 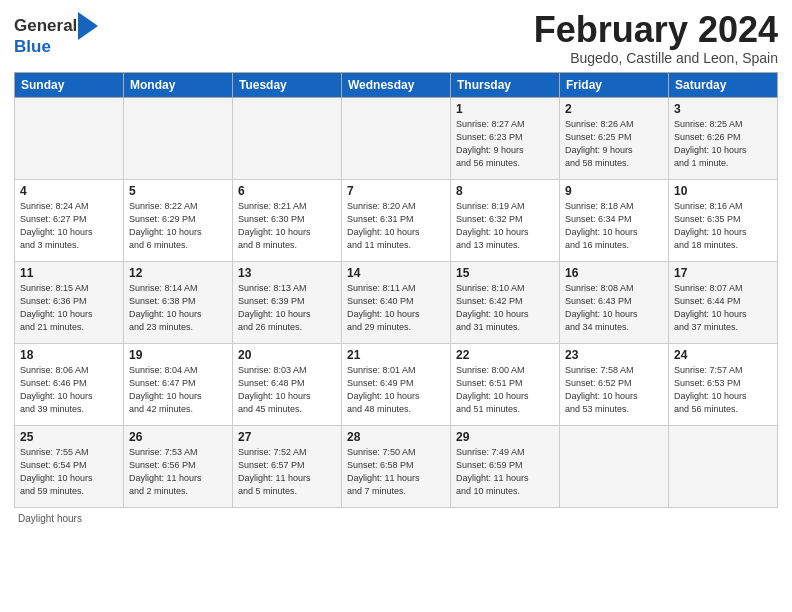 What do you see at coordinates (396, 437) in the screenshot?
I see `day-number: 28` at bounding box center [396, 437].